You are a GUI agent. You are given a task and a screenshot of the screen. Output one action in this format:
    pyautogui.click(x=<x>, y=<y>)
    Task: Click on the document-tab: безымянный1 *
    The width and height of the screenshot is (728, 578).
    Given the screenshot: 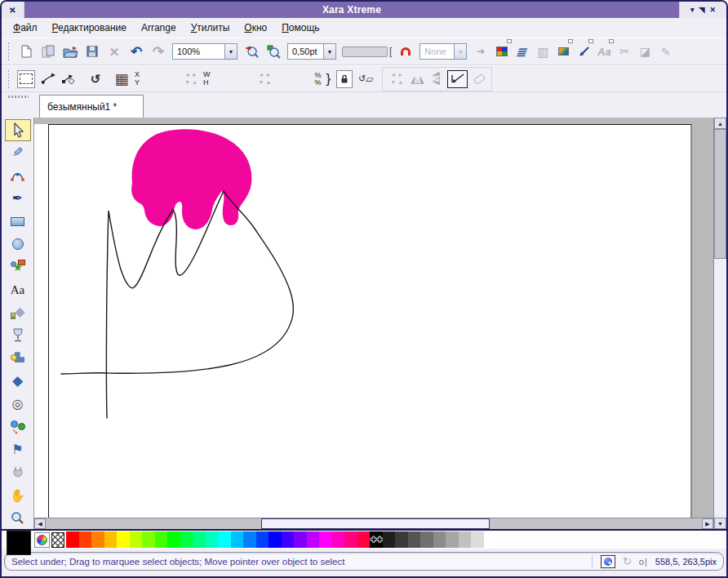 What is the action you would take?
    pyautogui.click(x=91, y=106)
    